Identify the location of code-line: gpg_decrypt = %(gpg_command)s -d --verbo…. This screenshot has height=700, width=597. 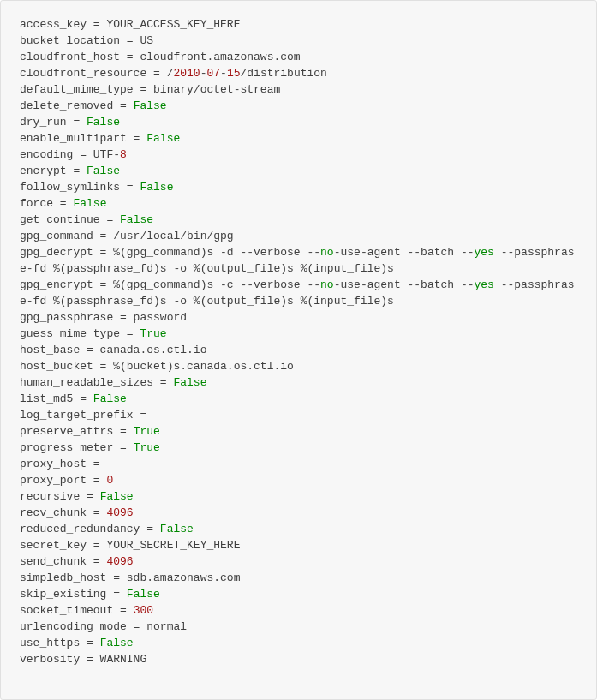
(297, 260).